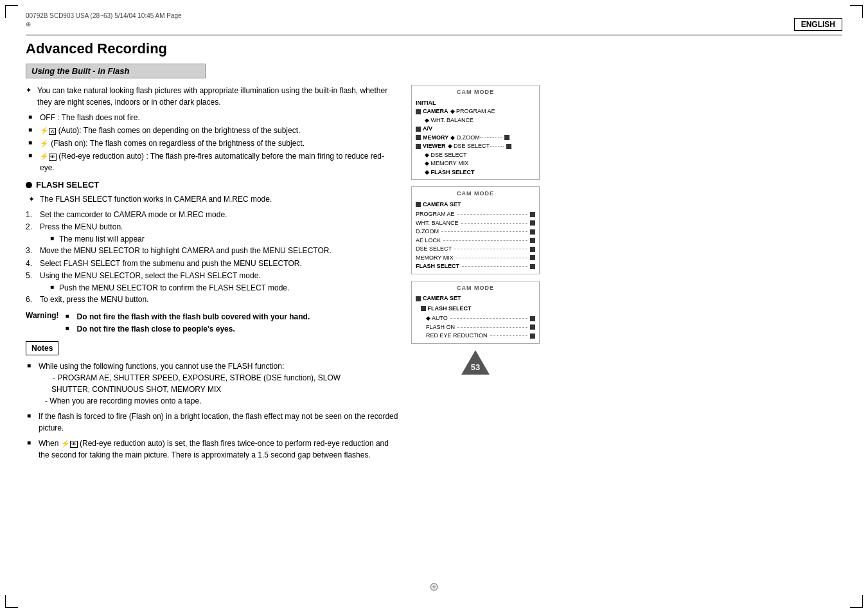 This screenshot has height=613, width=868. I want to click on cam-diagram-3: CAM MODE CAMERA SET FLASH SELECT ◆ AUTO, so click(475, 312).